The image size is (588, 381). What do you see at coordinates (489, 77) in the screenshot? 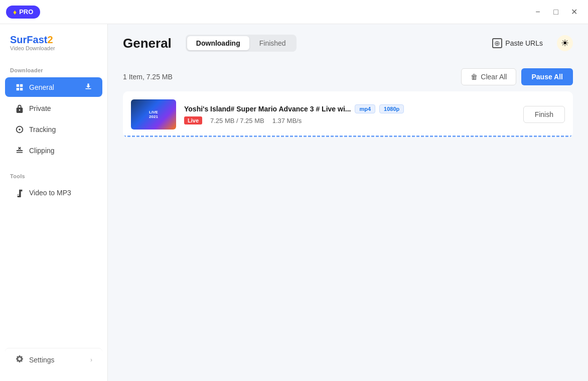
I see `clear-all-button: 🗑 Clear All` at bounding box center [489, 77].